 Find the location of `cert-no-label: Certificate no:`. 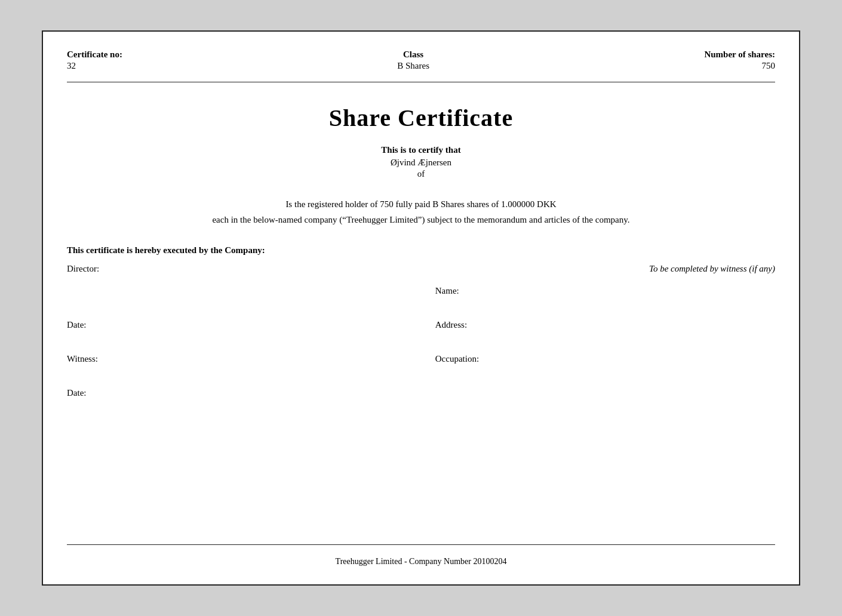

cert-no-label: Certificate no: is located at coordinates (94, 55).